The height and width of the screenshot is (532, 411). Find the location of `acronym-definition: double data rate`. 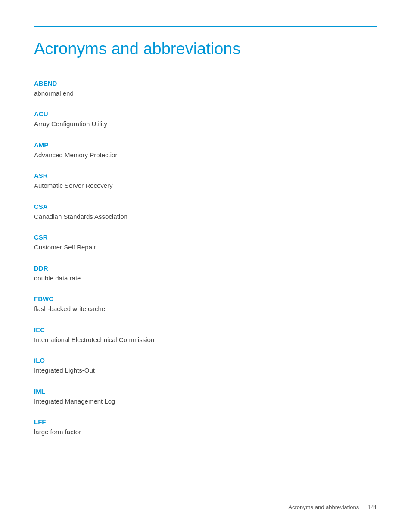

acronym-definition: double data rate is located at coordinates (206, 278).